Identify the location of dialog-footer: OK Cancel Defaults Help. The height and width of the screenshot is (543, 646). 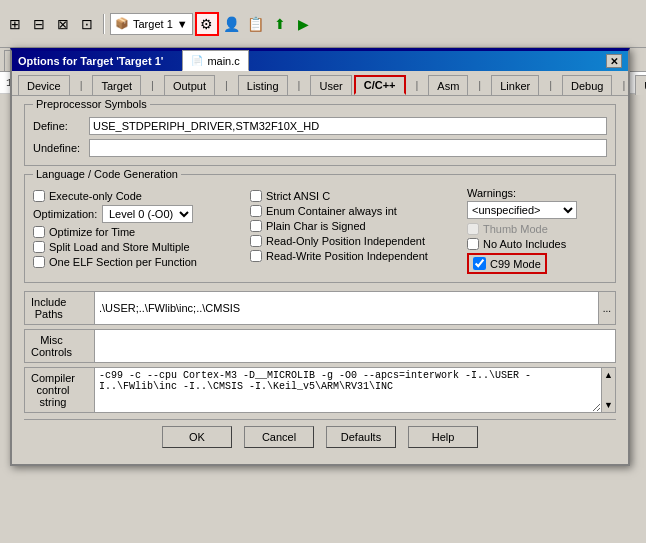
(320, 438).